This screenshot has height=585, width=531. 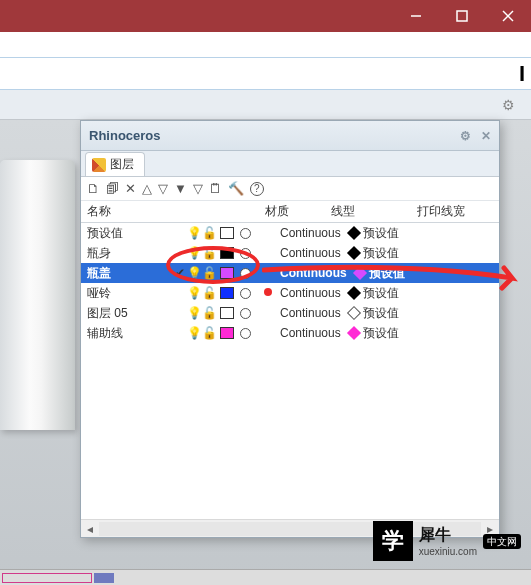 What do you see at coordinates (266, 74) in the screenshot?
I see `command-strip: I` at bounding box center [266, 74].